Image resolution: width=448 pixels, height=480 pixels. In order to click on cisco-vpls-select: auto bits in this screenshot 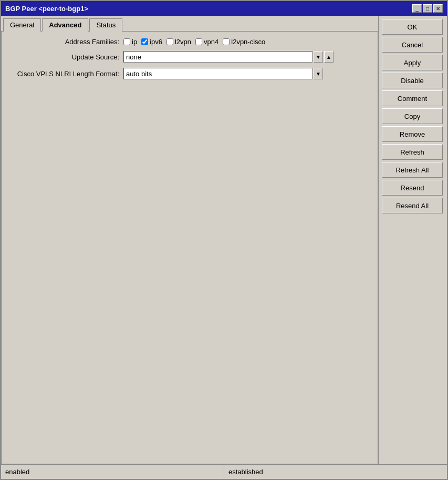, I will do `click(218, 74)`.